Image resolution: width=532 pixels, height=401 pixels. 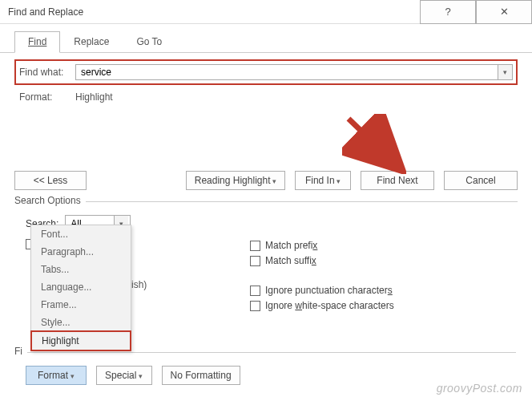 I want to click on find-what-combo: ▾, so click(x=294, y=72).